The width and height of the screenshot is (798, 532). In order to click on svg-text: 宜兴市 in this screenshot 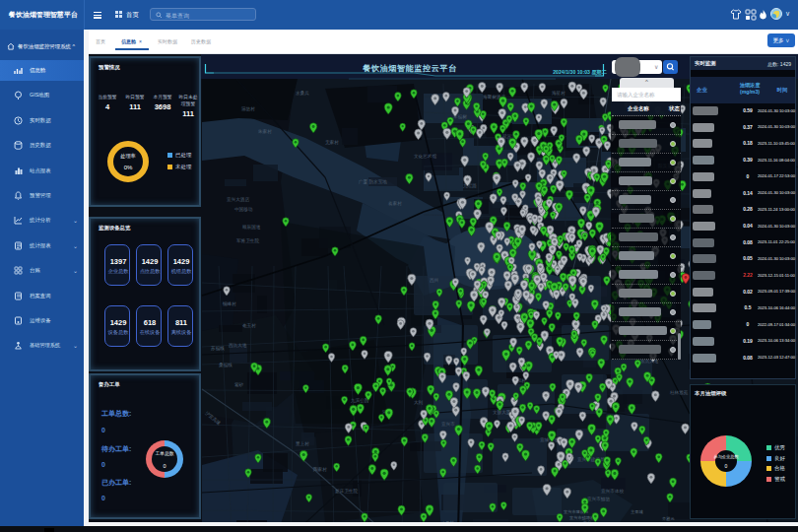, I will do `click(448, 424)`.